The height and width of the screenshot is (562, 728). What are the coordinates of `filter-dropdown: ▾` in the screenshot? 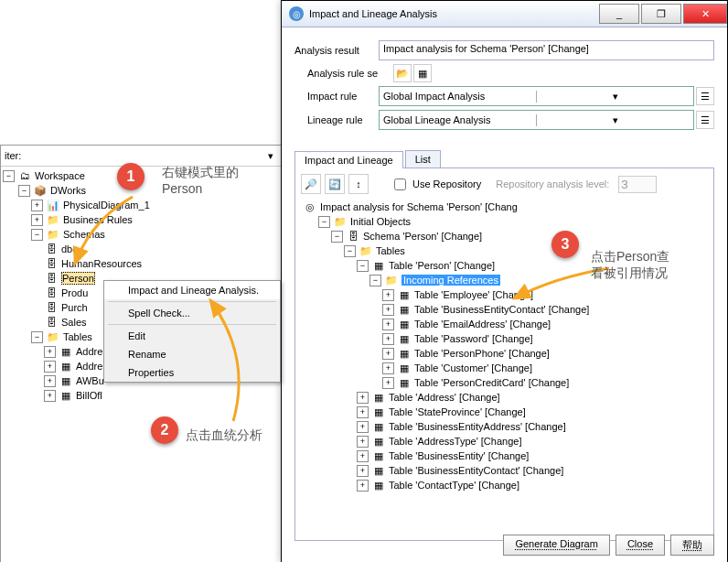 It's located at (271, 156).